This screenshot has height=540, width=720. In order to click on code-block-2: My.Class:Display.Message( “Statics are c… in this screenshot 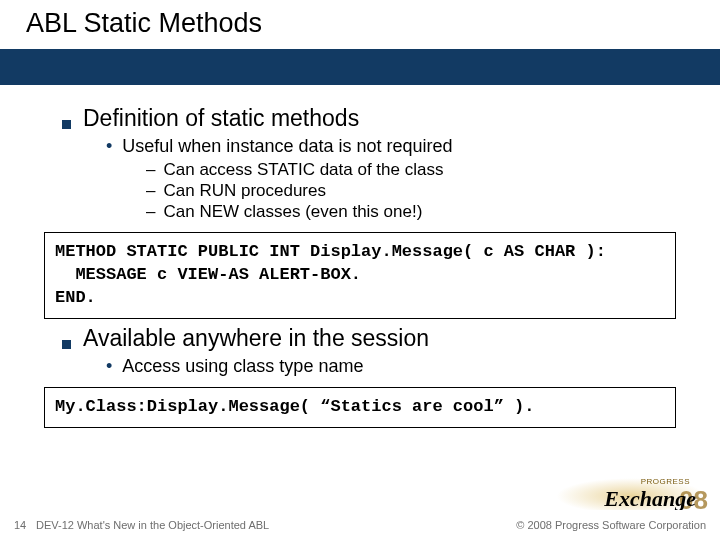, I will do `click(360, 408)`.